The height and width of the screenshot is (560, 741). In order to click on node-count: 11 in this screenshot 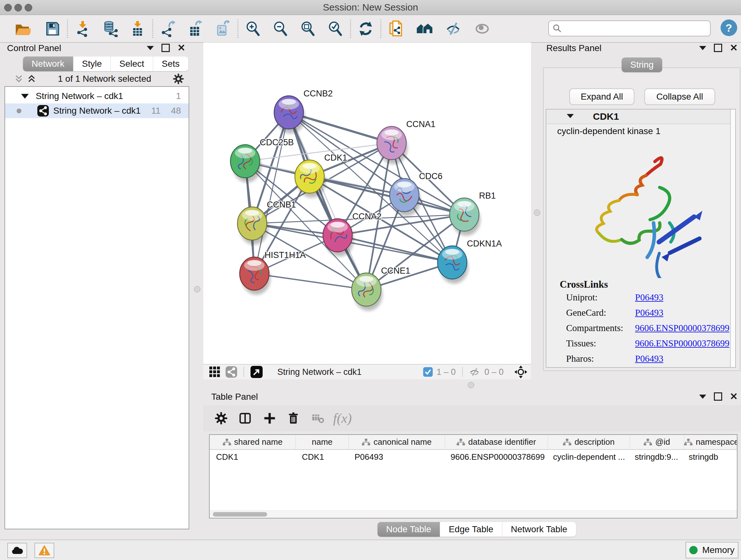, I will do `click(156, 111)`.